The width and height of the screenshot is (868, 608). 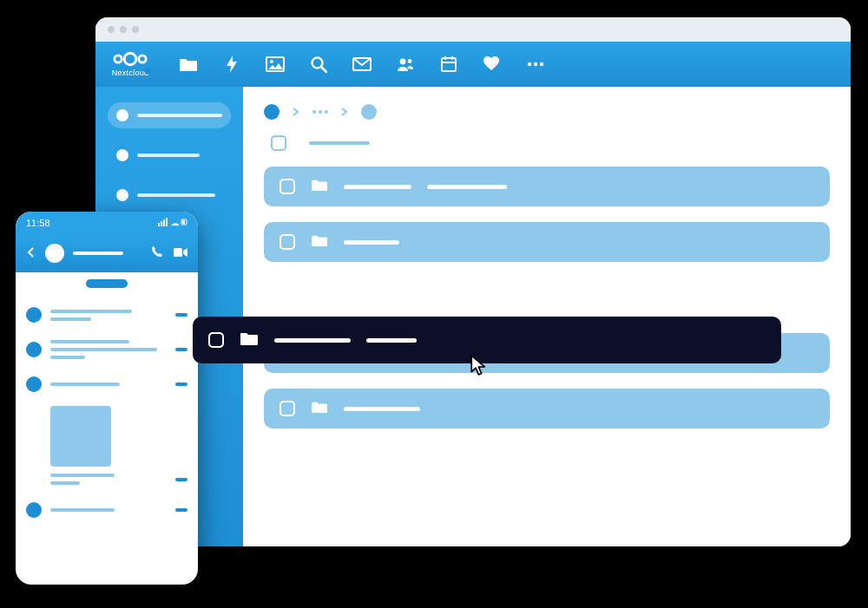 What do you see at coordinates (319, 64) in the screenshot?
I see `search-icon` at bounding box center [319, 64].